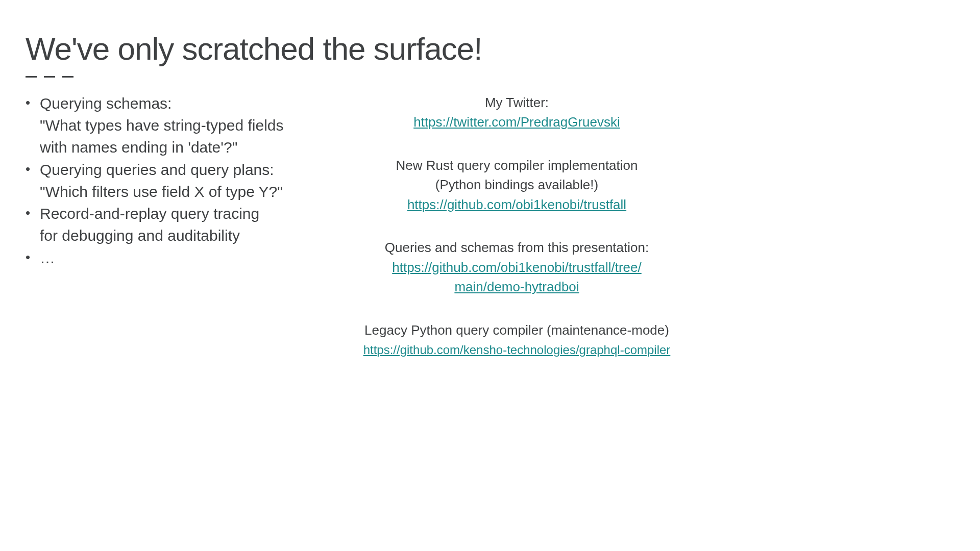 The image size is (980, 551). Describe the element at coordinates (139, 147) in the screenshot. I see `bullet-text: with names ending in 'date'?"` at that location.